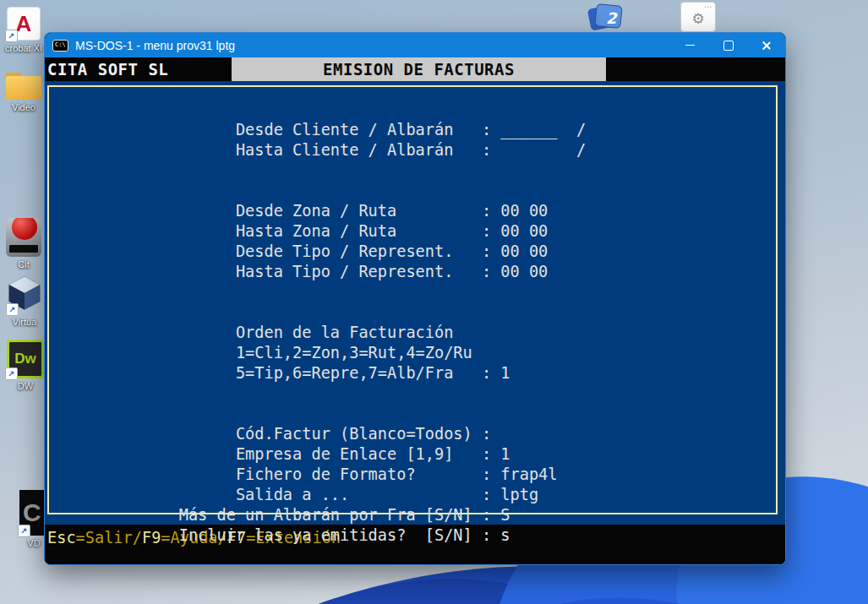 This screenshot has width=868, height=604. What do you see at coordinates (156, 46) in the screenshot?
I see `window-title: MS-DOS-1 - menu prov31 lptg` at bounding box center [156, 46].